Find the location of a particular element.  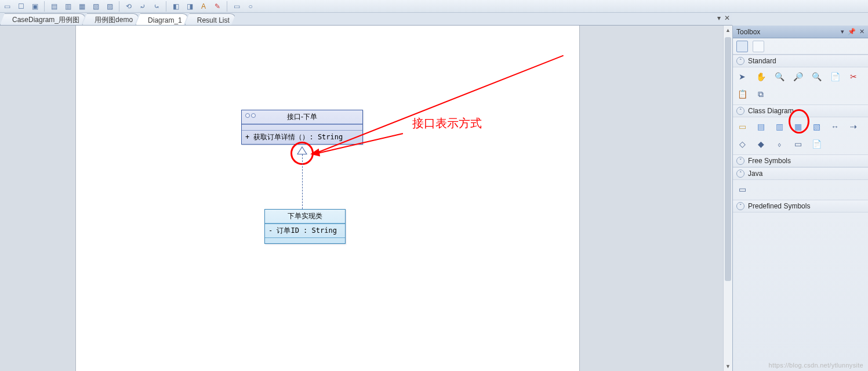

toolbar-icon: A is located at coordinates (204, 6).